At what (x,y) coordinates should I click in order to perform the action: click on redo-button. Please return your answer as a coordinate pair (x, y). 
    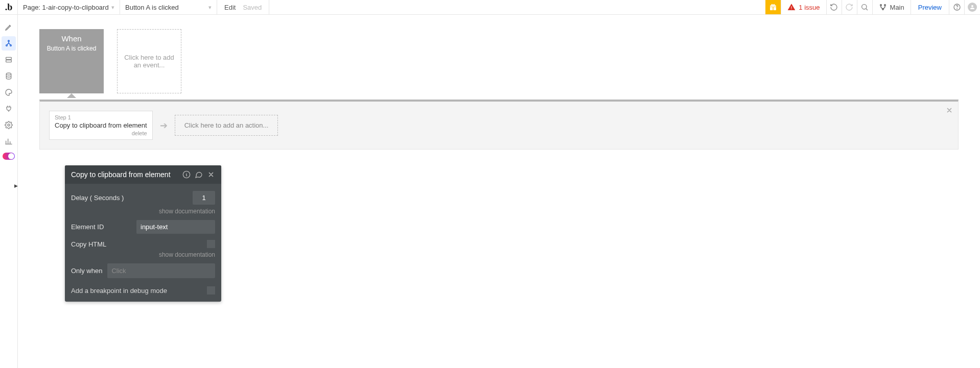
    Looking at the image, I should click on (849, 7).